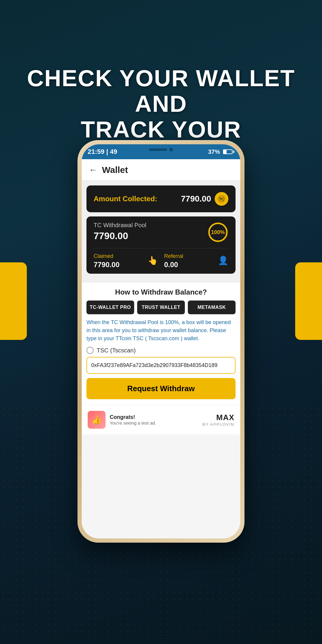  I want to click on side-decoration-left, so click(13, 301).